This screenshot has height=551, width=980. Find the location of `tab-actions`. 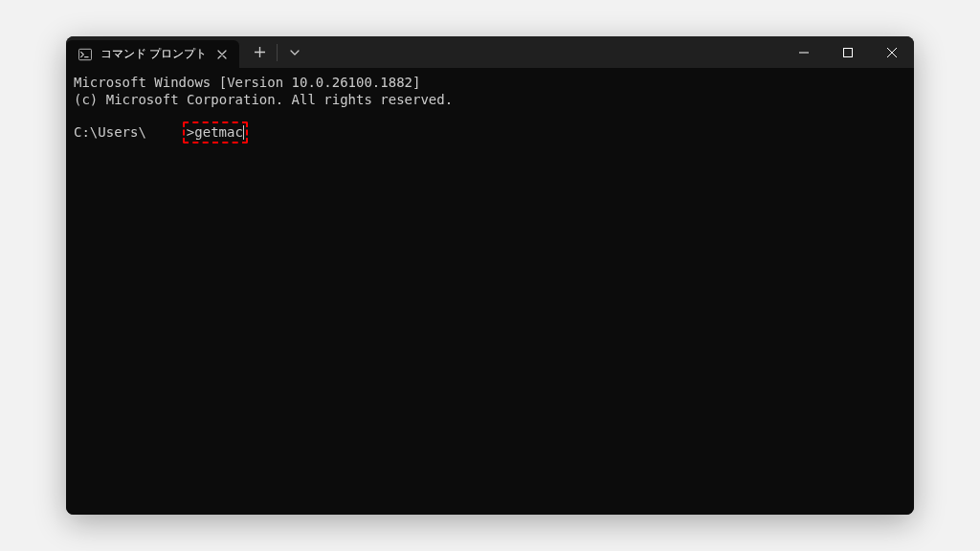

tab-actions is located at coordinates (274, 52).